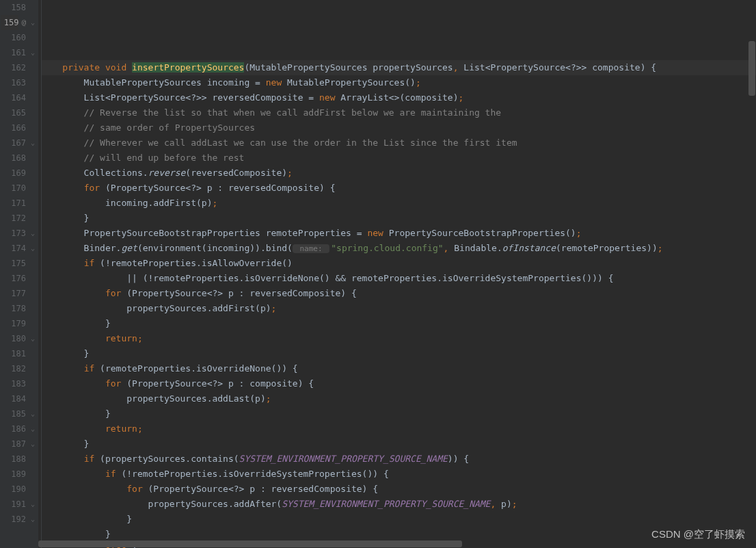 This screenshot has height=548, width=756. What do you see at coordinates (311, 249) in the screenshot?
I see `inlay-hint: name:` at bounding box center [311, 249].